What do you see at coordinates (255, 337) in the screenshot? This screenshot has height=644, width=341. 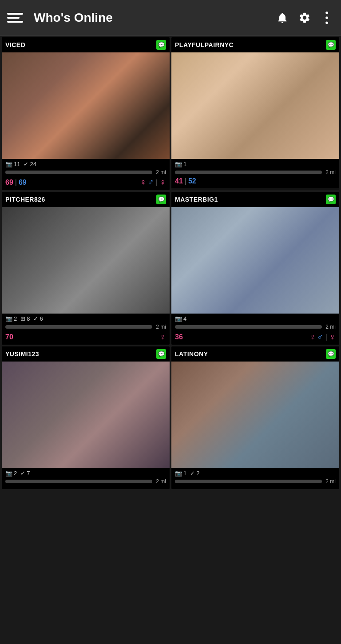 I see `ages-row: 36 ♀♂|♀` at bounding box center [255, 337].